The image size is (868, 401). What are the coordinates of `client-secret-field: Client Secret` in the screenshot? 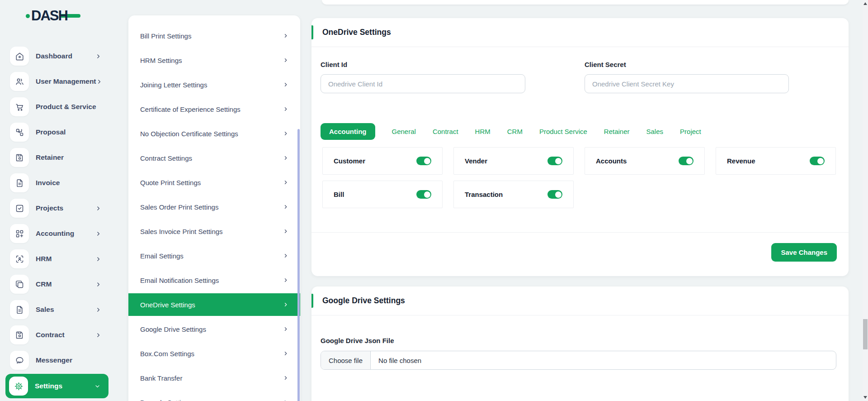 It's located at (687, 77).